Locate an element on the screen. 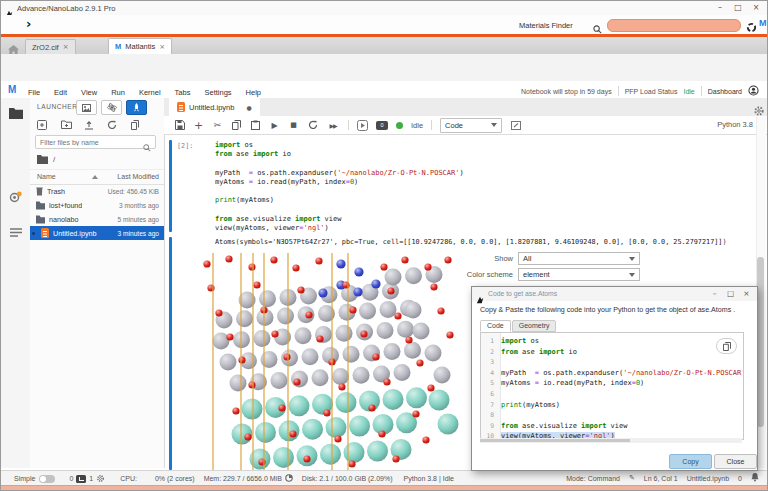 Image resolution: width=768 pixels, height=491 pixels. file-list-header: Name Last Modified is located at coordinates (97, 177).